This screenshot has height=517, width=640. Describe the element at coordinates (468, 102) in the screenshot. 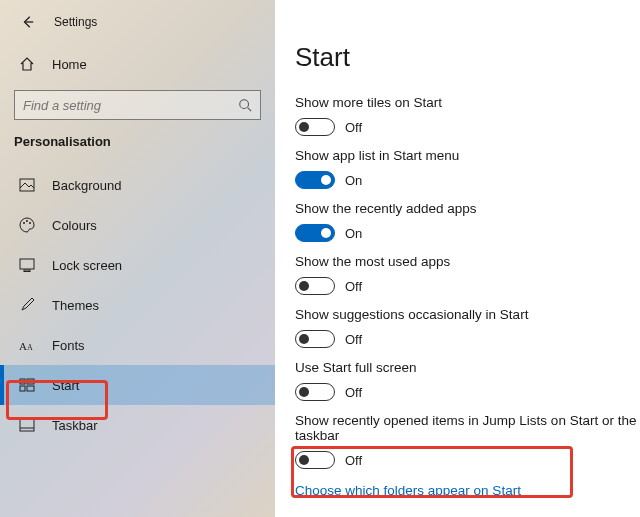

I see `setting-label: Show more tiles on Start` at that location.